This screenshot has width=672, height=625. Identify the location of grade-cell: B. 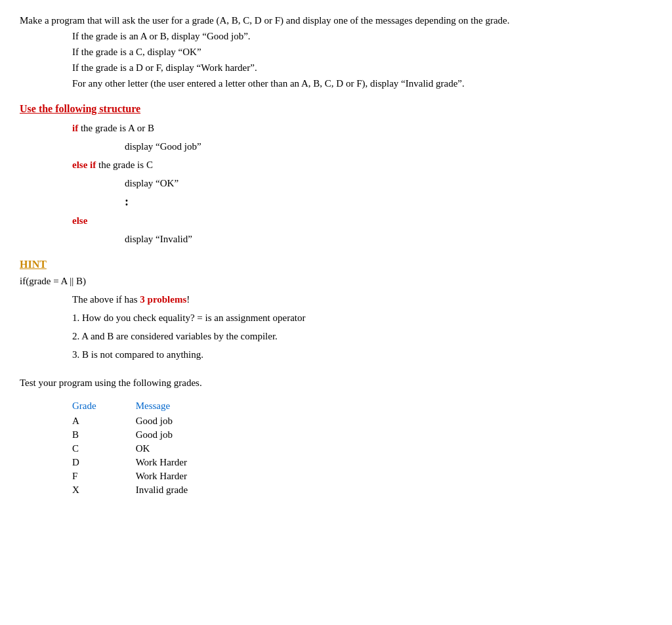
(104, 435).